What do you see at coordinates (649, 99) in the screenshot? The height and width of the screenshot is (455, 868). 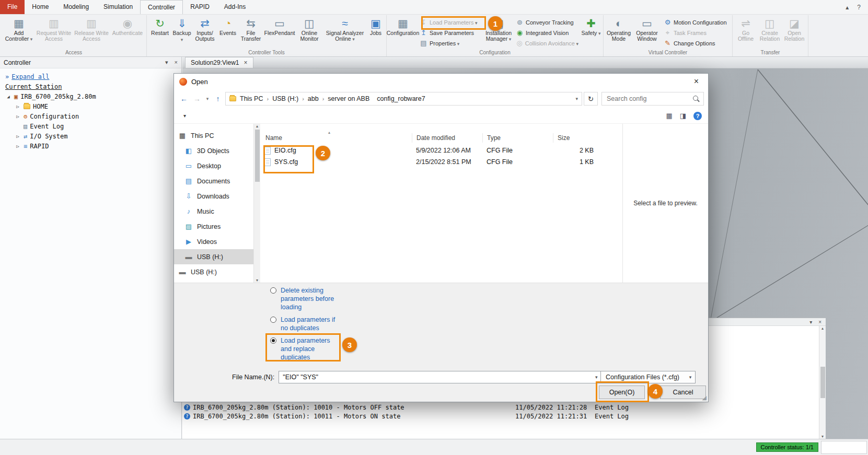 I see `search-input` at bounding box center [649, 99].